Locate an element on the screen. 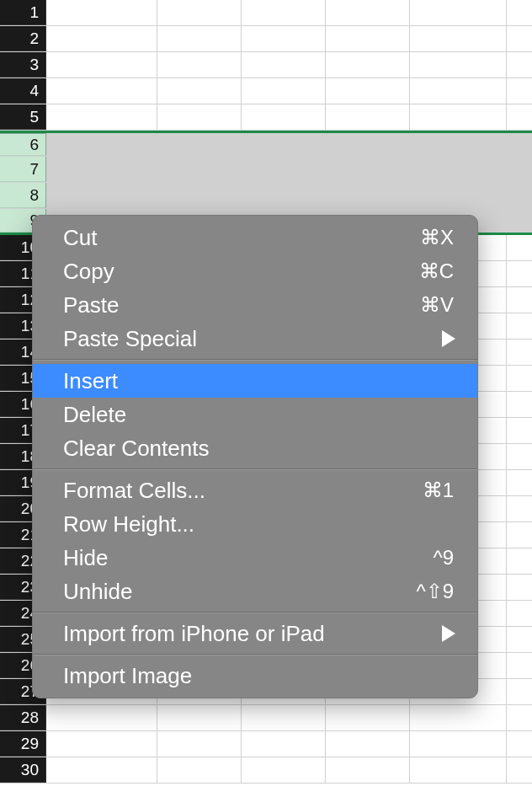  row-header: 6 is located at coordinates (24, 145).